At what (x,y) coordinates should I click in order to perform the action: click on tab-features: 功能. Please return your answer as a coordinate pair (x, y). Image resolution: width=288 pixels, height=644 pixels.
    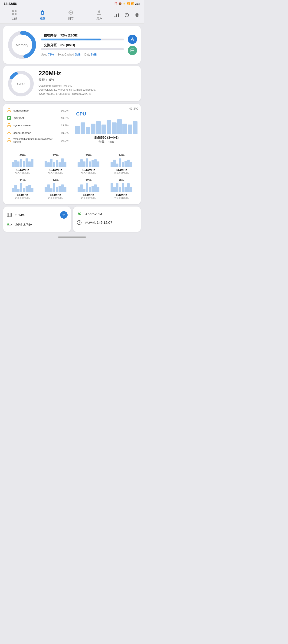
    Looking at the image, I should click on (14, 15).